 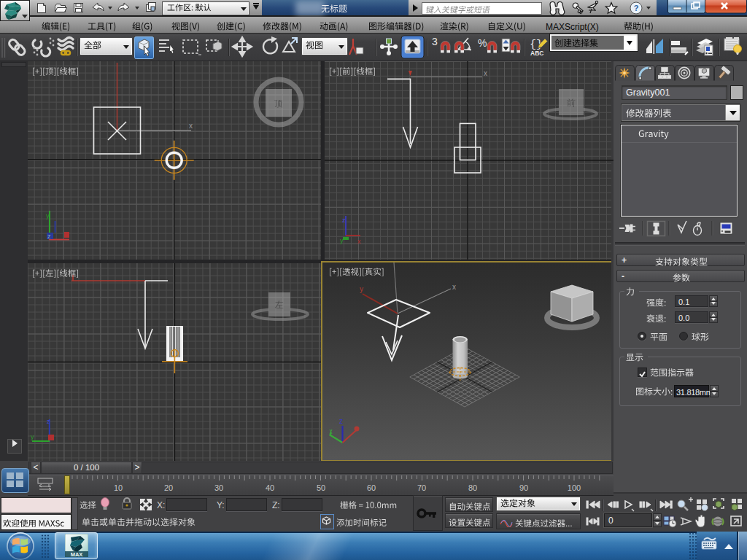 I want to click on svg-text: MAX, so click(x=77, y=554).